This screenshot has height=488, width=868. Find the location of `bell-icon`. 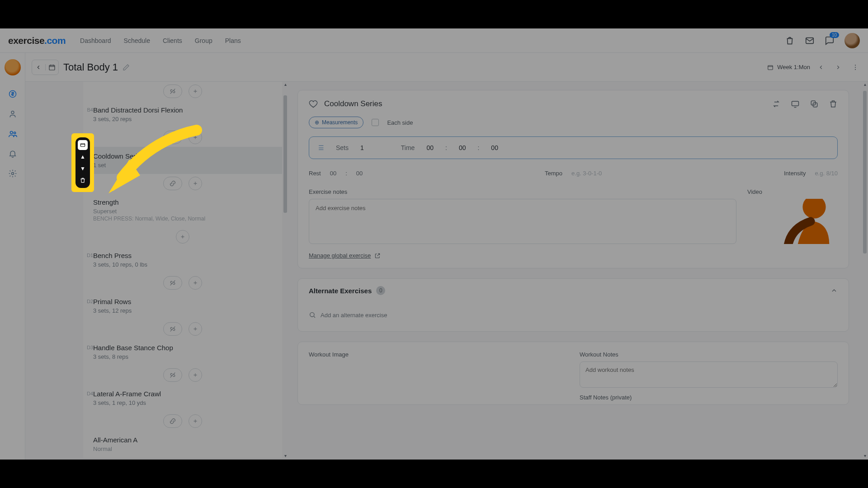

bell-icon is located at coordinates (13, 154).